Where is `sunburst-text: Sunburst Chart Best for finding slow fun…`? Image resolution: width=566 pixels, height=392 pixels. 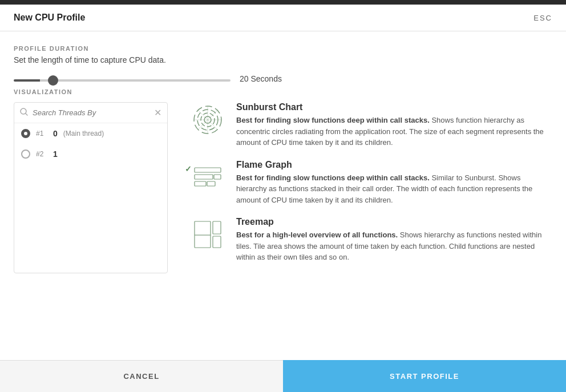 sunburst-text: Sunburst Chart Best for finding slow fun… is located at coordinates (394, 126).